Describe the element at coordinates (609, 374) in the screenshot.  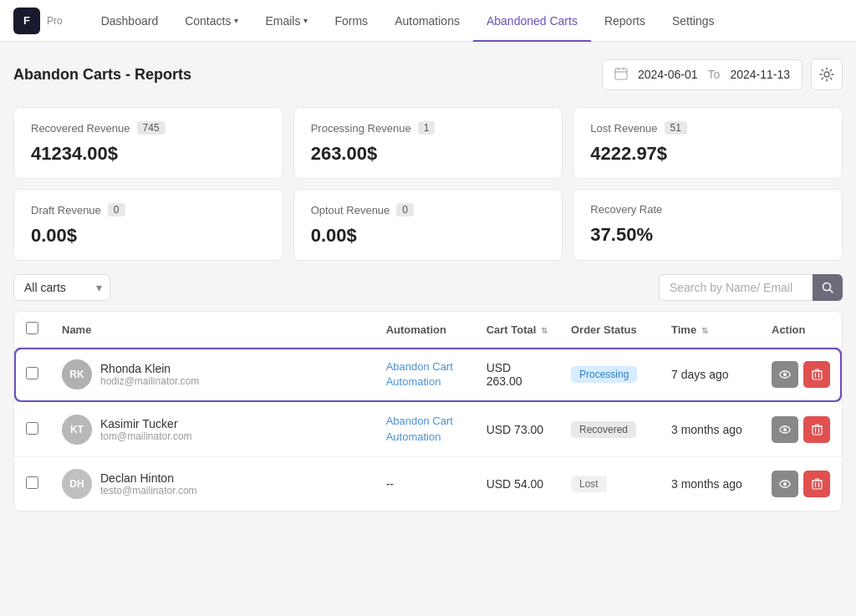
I see `row-status-1: Processing` at that location.